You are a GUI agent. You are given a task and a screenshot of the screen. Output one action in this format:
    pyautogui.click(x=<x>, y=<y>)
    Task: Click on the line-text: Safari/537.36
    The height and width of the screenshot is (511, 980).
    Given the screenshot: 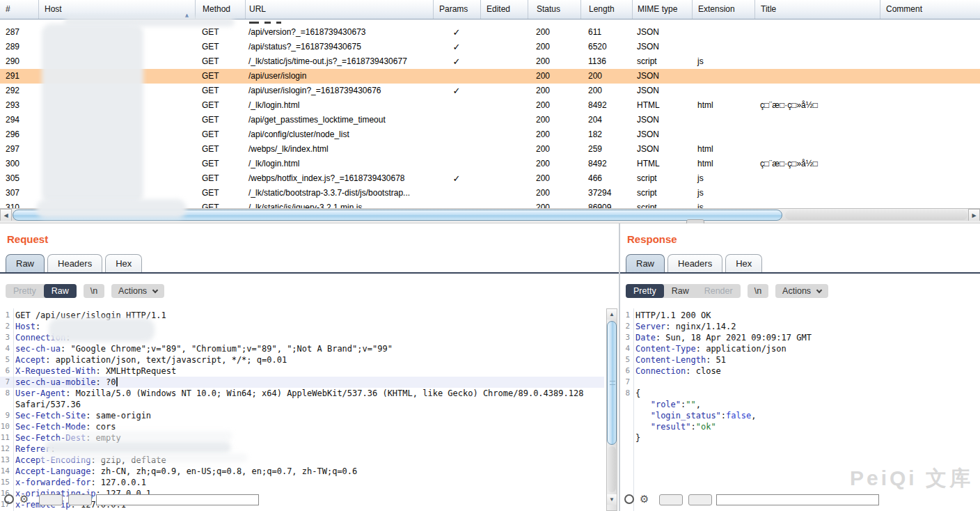 What is the action you would take?
    pyautogui.click(x=48, y=404)
    